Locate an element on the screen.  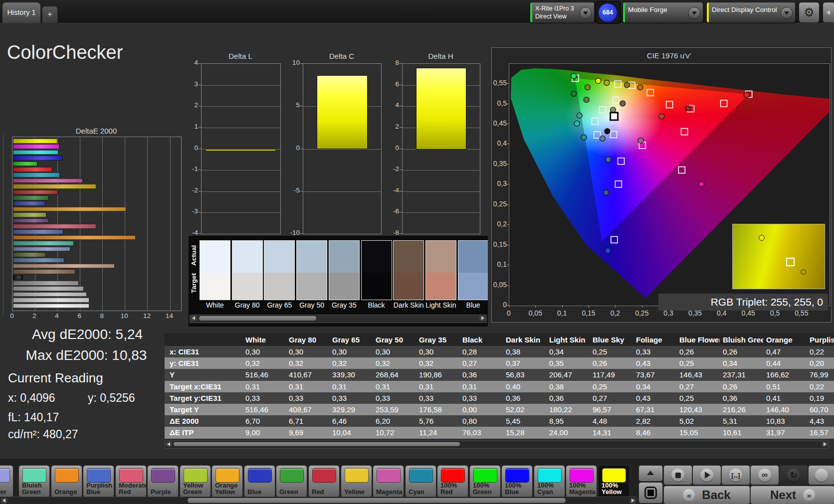
top-bar: History 1 + X-Rite i1Pro 3 Direct View 6… is located at coordinates (417, 12).